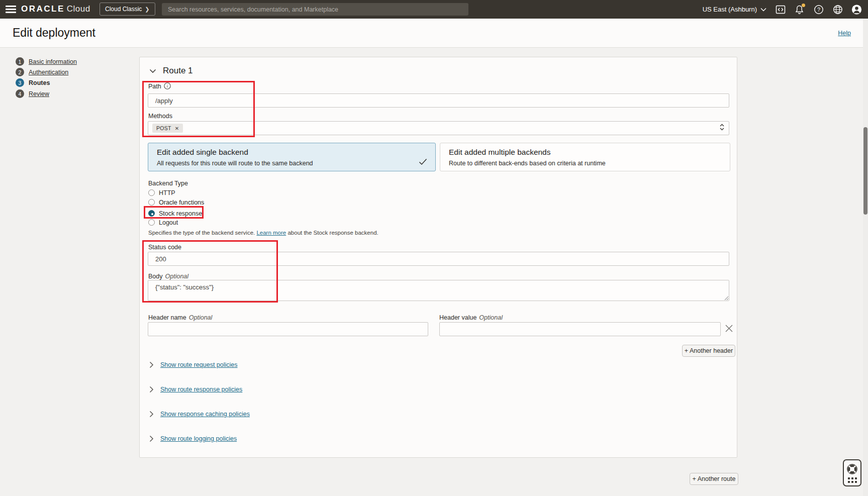 The width and height of the screenshot is (868, 496). Describe the element at coordinates (837, 9) in the screenshot. I see `language-globe-icon` at that location.